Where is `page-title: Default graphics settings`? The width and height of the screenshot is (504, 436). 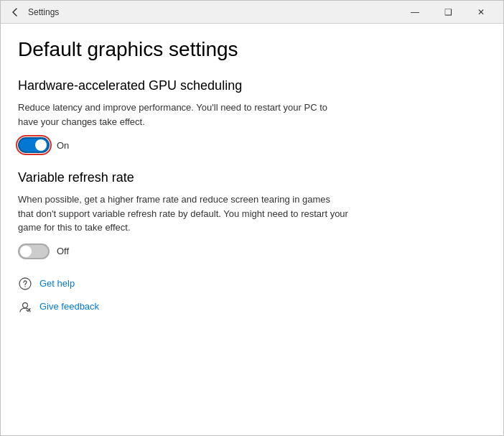
page-title: Default graphics settings is located at coordinates (252, 50).